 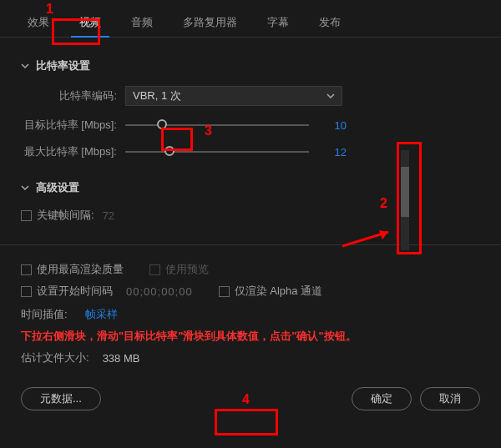 What do you see at coordinates (61, 399) in the screenshot?
I see `metadata-button: 元数据...` at bounding box center [61, 399].